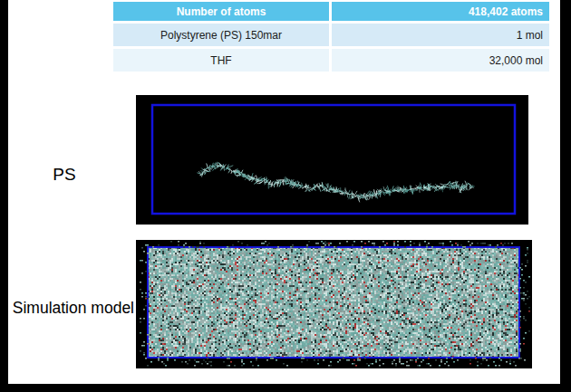  What do you see at coordinates (332, 11) in the screenshot?
I see `table-header-row: Number of atoms 418,402 atoms` at bounding box center [332, 11].